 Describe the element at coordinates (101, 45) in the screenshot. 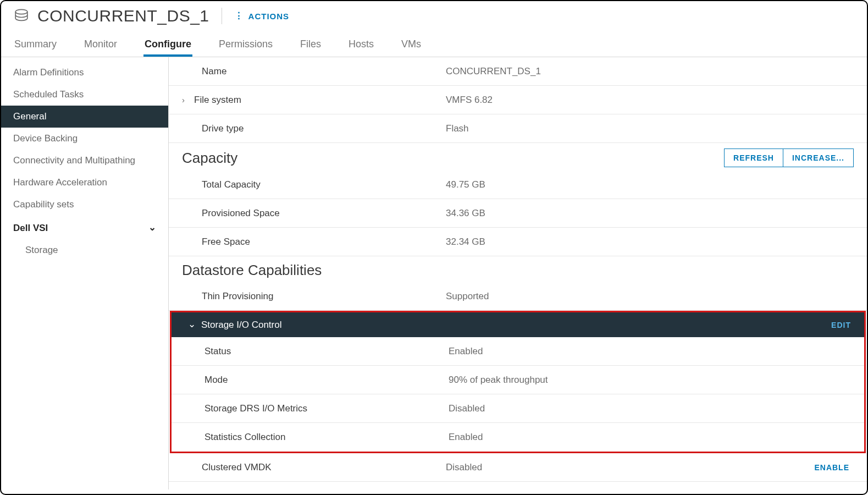

I see `tab-monitor: Monitor` at that location.